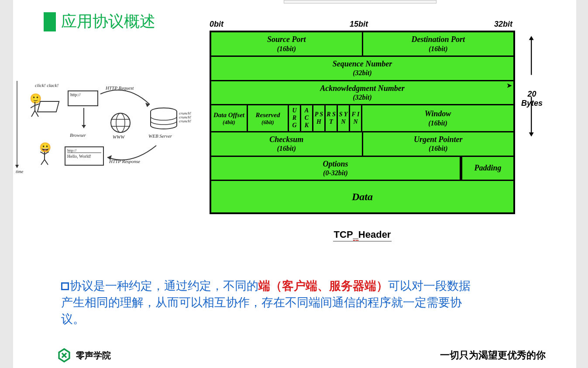  What do you see at coordinates (301, 355) in the screenshot?
I see `footer: 零声学院 一切只为渴望更优秀的你` at bounding box center [301, 355].